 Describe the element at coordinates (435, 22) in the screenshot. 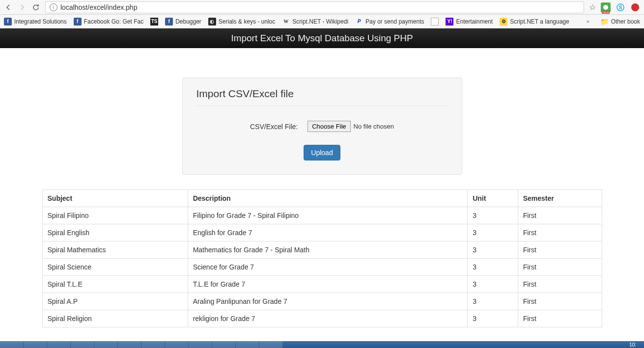

I see `bookmark-item` at that location.